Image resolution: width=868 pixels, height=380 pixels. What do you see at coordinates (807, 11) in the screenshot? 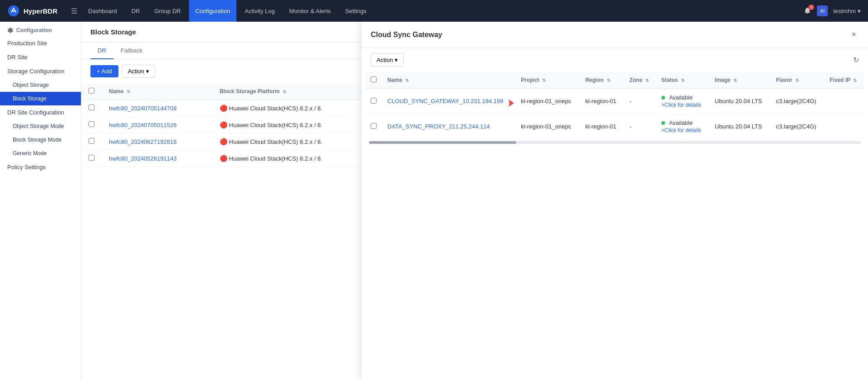
I see `notification-bell: 9` at bounding box center [807, 11].